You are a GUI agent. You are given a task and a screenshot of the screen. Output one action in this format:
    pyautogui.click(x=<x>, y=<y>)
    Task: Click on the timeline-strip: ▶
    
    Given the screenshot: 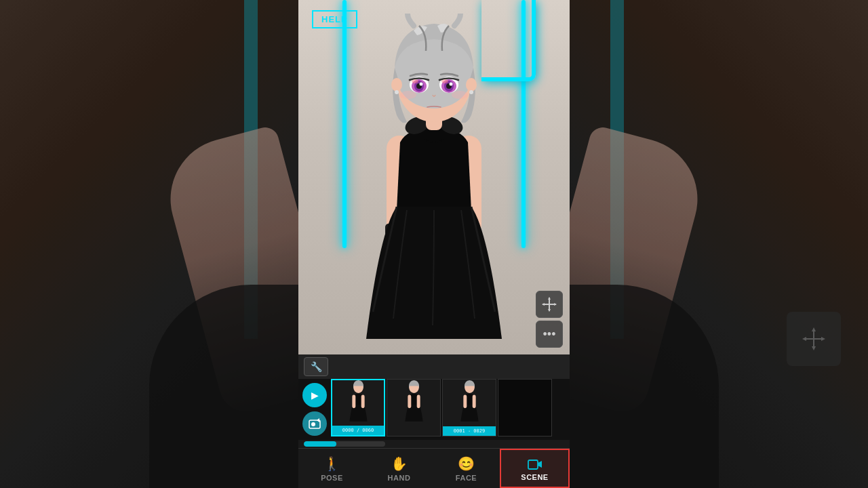 What is the action you would take?
    pyautogui.click(x=434, y=409)
    